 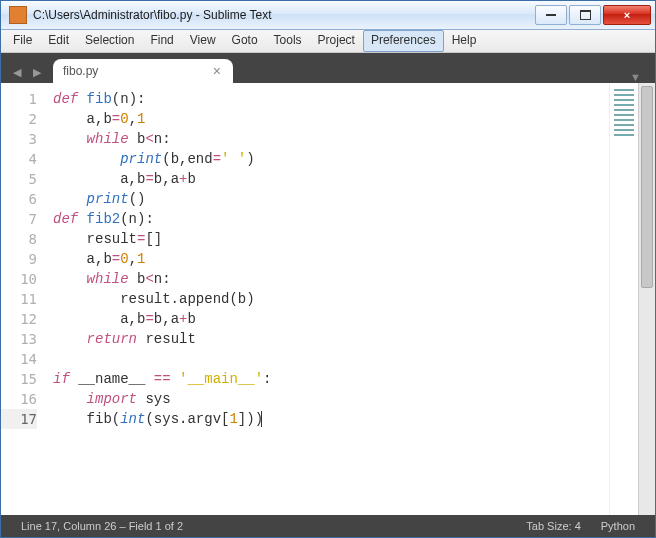 I want to click on line-number: 4, so click(x=19, y=159).